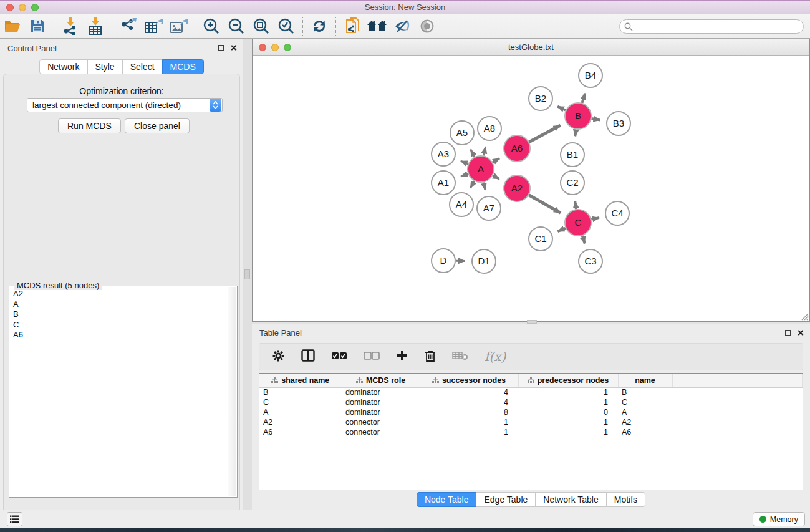  What do you see at coordinates (596, 120) in the screenshot?
I see `edge-B-B3` at bounding box center [596, 120].